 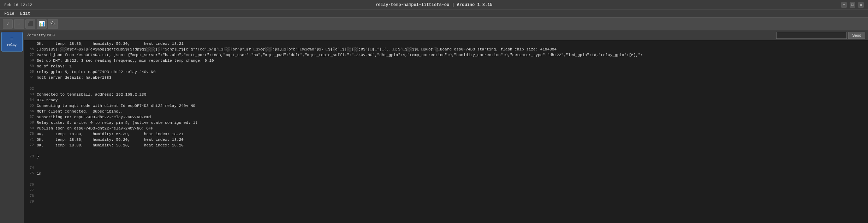 What do you see at coordinates (446, 185) in the screenshot?
I see `line-row: 76` at bounding box center [446, 185].